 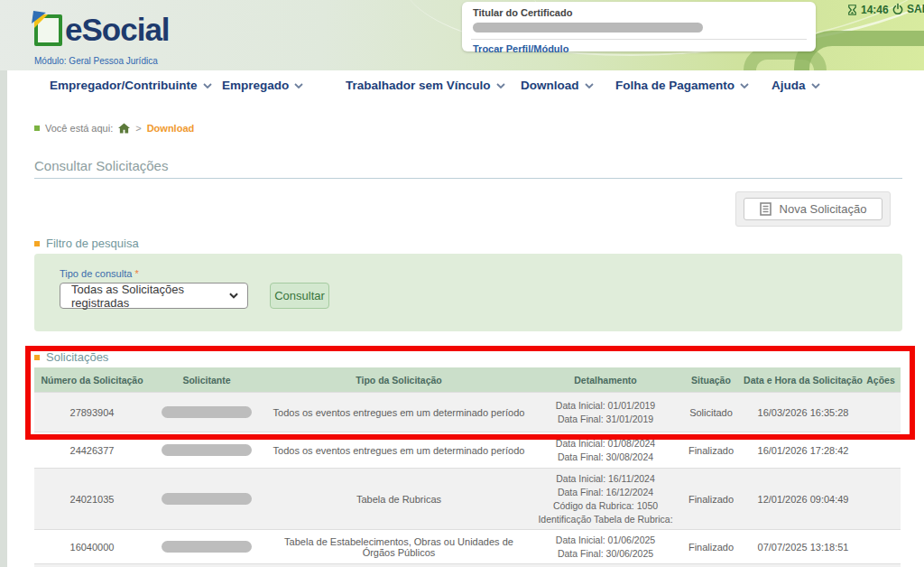 What do you see at coordinates (263, 85) in the screenshot?
I see `nav-empregado: Empregado` at bounding box center [263, 85].